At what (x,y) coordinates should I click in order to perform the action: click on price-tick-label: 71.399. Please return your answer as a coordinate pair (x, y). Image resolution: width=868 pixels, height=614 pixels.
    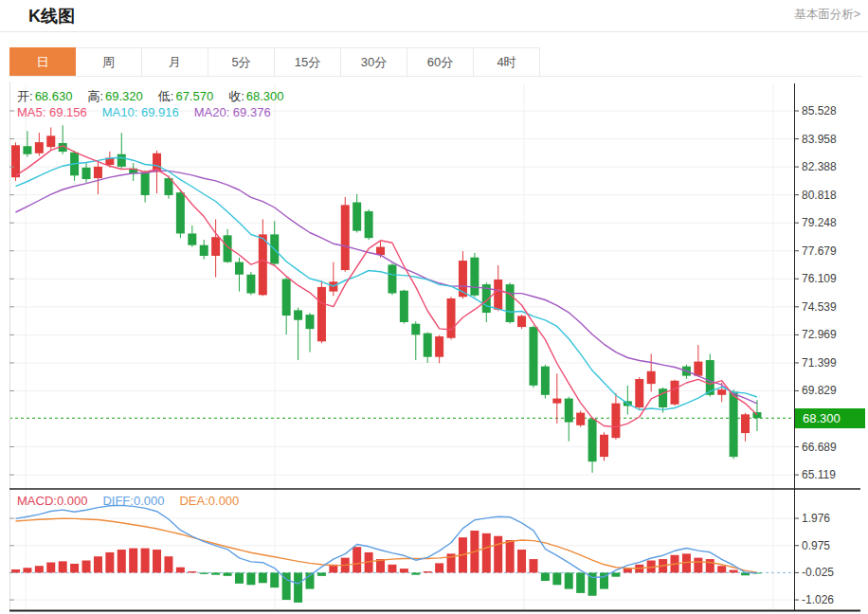
    Looking at the image, I should click on (819, 363).